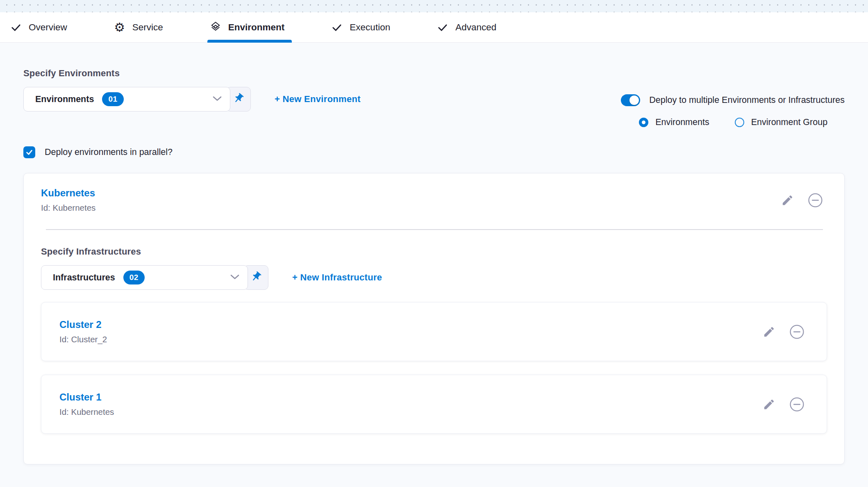 The image size is (868, 487). I want to click on card-divider, so click(434, 230).